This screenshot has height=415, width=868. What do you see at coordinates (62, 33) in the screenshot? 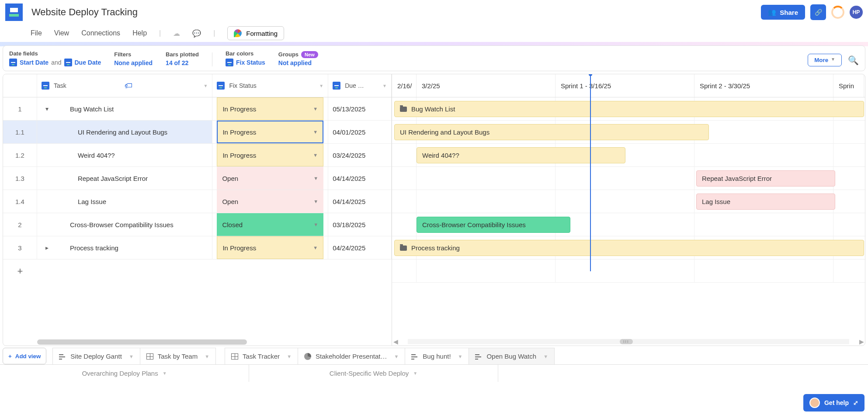
I see `menu-view: View` at bounding box center [62, 33].